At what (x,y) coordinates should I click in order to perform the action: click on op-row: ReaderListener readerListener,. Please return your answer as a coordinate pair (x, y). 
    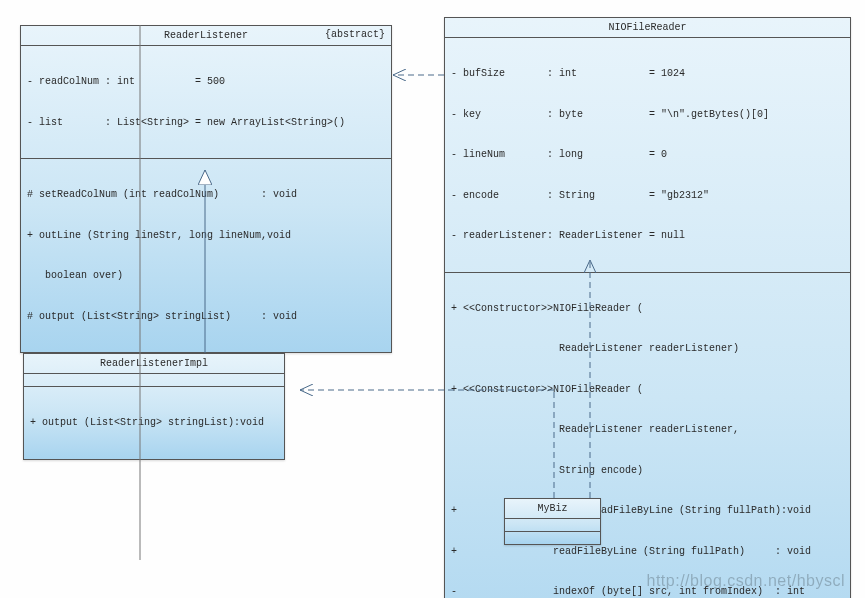
    Looking at the image, I should click on (648, 430).